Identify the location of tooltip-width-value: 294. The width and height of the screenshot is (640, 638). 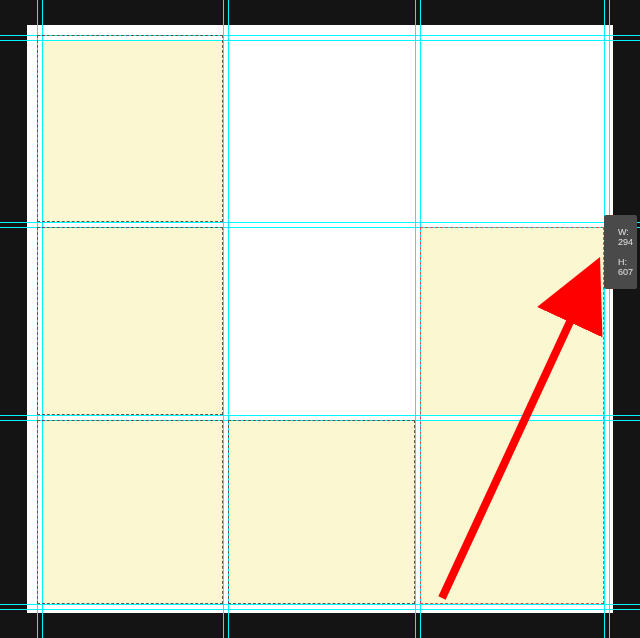
(626, 242).